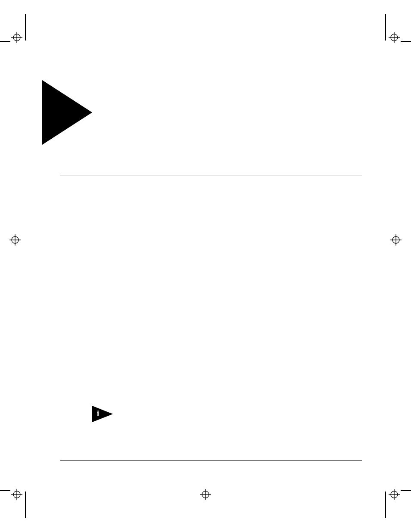 Image resolution: width=411 pixels, height=532 pixels. Describe the element at coordinates (211, 175) in the screenshot. I see `divider-top` at that location.